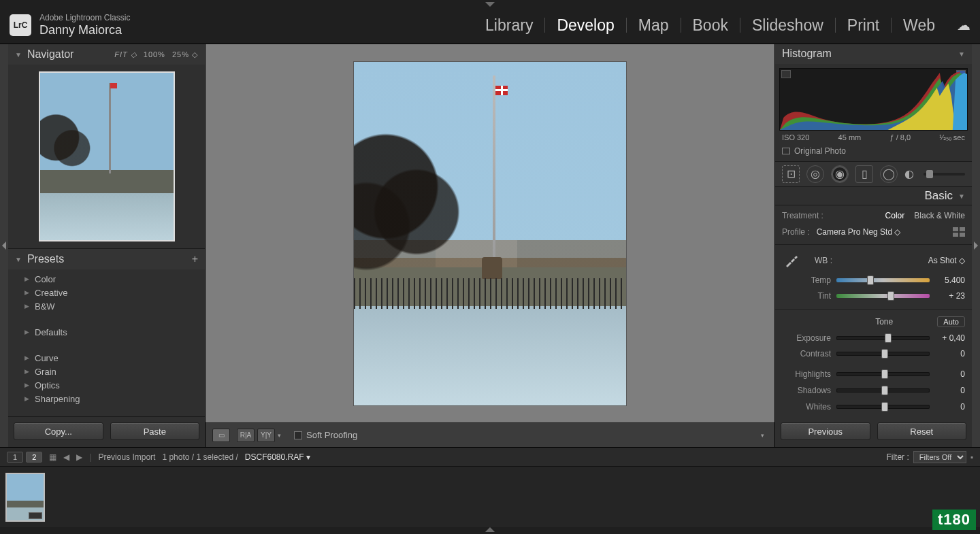  I want to click on module-web: Web, so click(919, 26).